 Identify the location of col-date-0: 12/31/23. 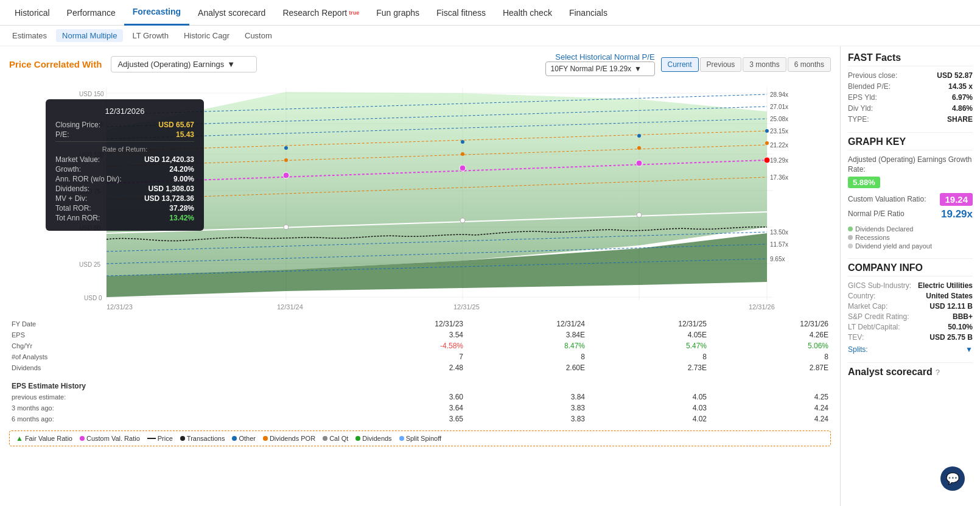
(385, 324).